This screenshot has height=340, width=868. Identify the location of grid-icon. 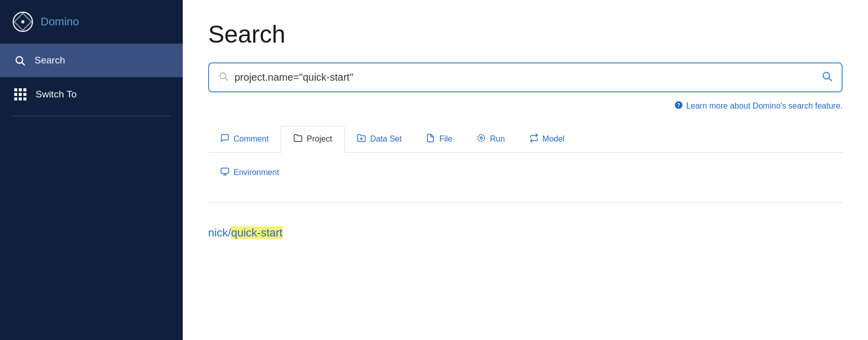
(20, 94).